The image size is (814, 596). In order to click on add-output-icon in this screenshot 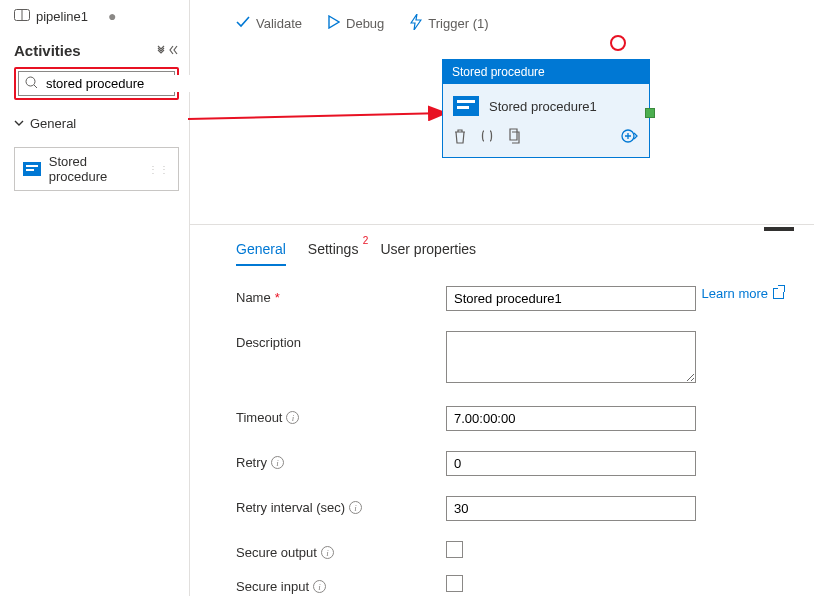, I will do `click(630, 138)`.